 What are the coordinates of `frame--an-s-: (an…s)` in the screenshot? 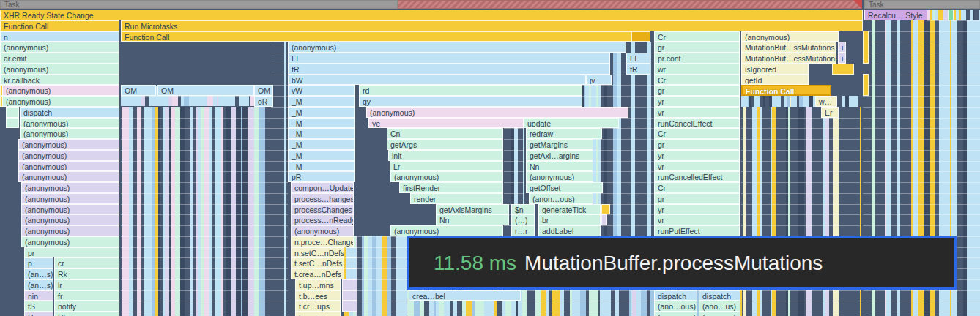 It's located at (39, 274).